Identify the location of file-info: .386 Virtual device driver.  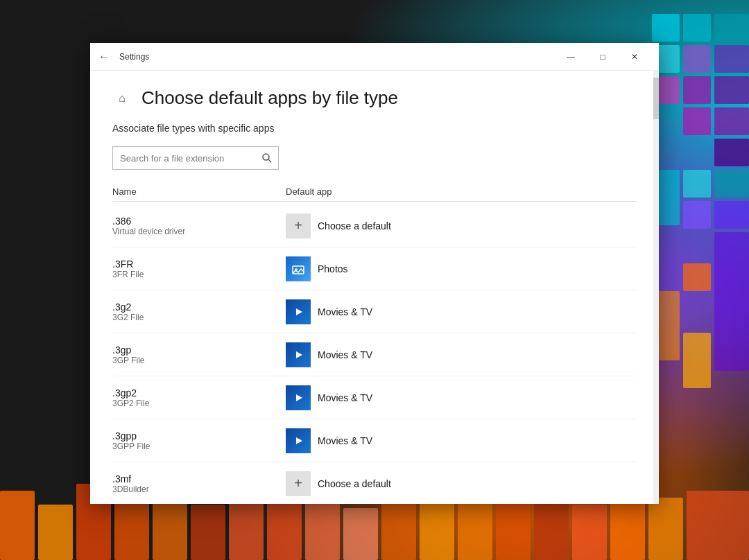
(199, 226).